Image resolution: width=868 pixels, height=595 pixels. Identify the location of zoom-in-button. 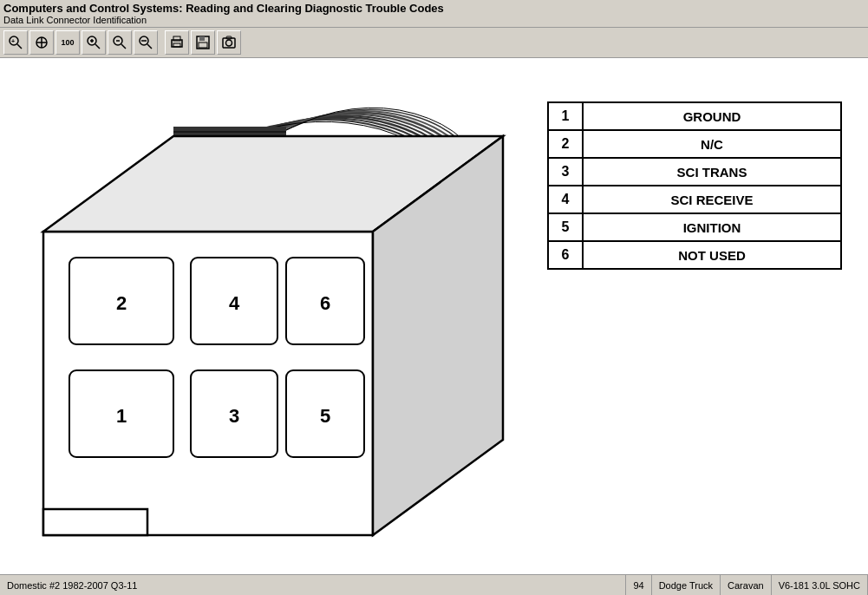
(94, 42).